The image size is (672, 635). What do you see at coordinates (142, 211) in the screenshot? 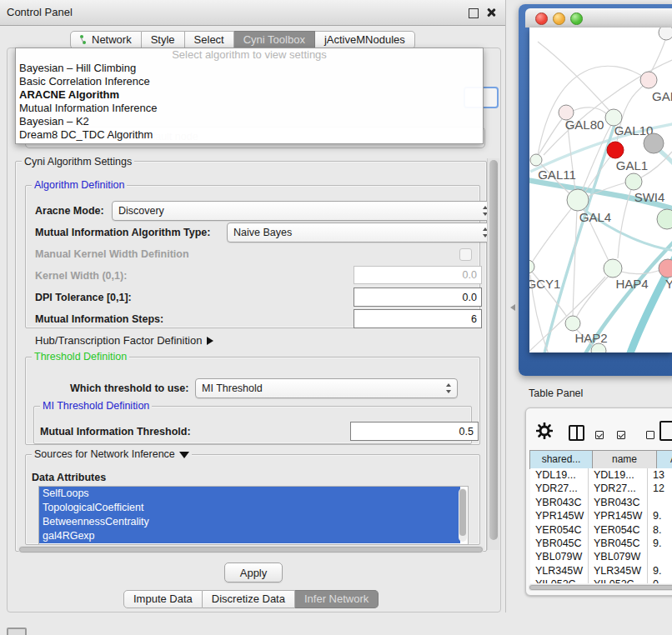
I see `aracne-mode-value: Discovery` at bounding box center [142, 211].